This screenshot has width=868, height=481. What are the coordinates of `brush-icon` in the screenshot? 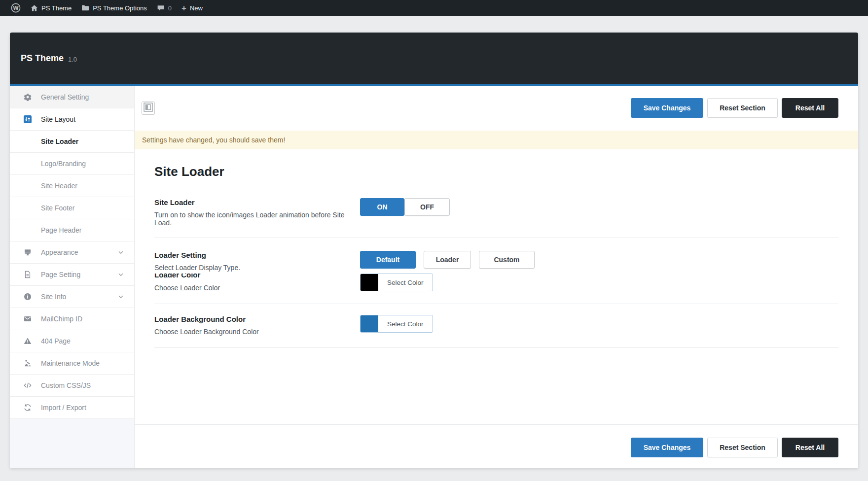 It's located at (28, 252).